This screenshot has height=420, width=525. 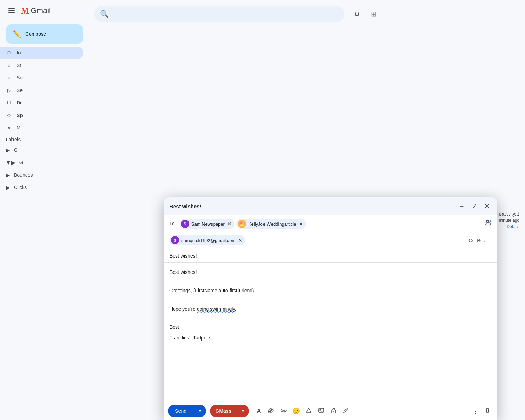 I want to click on label-item-g1: ▶ G, so click(x=44, y=150).